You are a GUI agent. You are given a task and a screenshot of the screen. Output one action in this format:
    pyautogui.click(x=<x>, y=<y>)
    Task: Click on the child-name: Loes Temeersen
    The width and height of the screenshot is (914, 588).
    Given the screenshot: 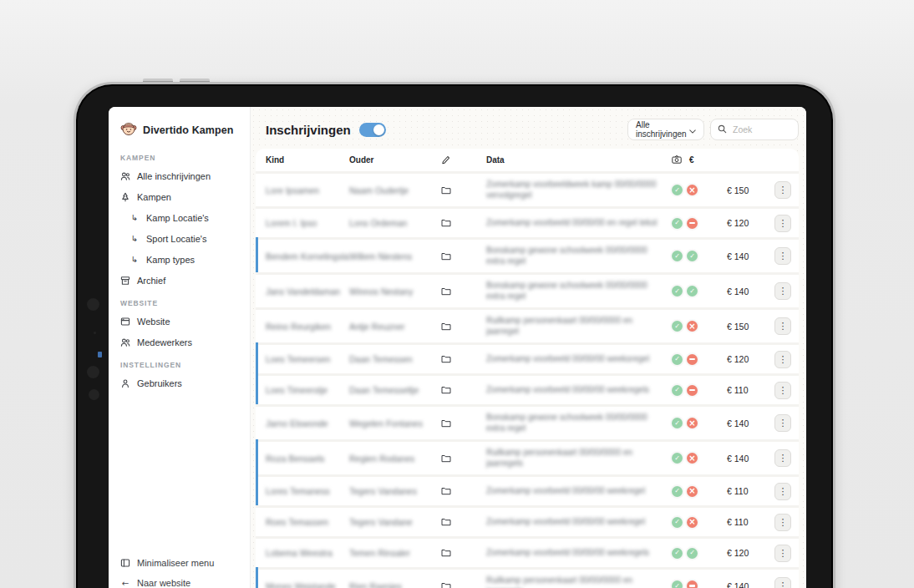 What is the action you would take?
    pyautogui.click(x=307, y=359)
    